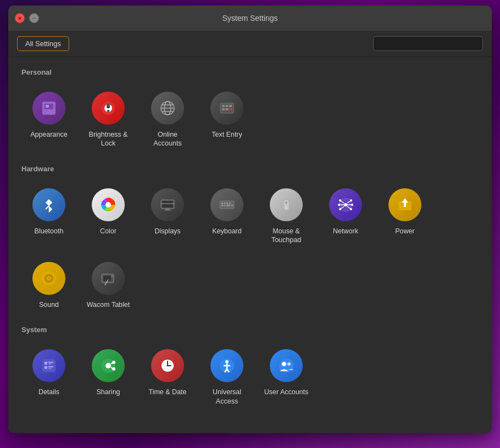 The height and width of the screenshot is (448, 500). What do you see at coordinates (250, 44) in the screenshot?
I see `toolbar: All Settings 🔍` at bounding box center [250, 44].